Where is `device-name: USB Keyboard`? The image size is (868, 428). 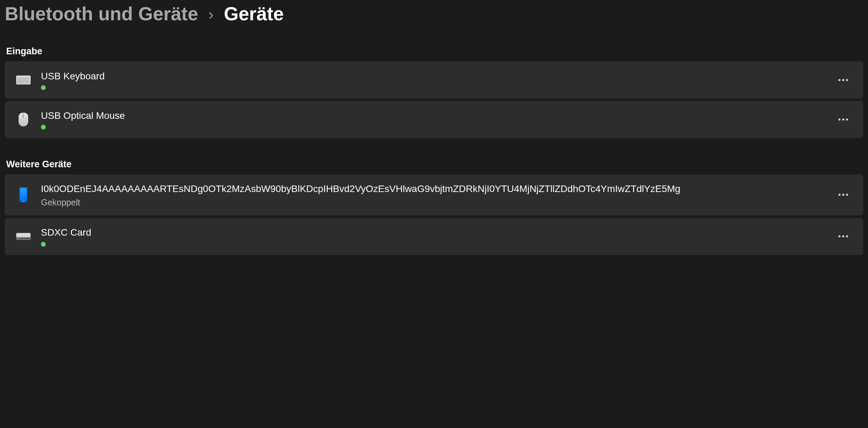 device-name: USB Keyboard is located at coordinates (435, 76).